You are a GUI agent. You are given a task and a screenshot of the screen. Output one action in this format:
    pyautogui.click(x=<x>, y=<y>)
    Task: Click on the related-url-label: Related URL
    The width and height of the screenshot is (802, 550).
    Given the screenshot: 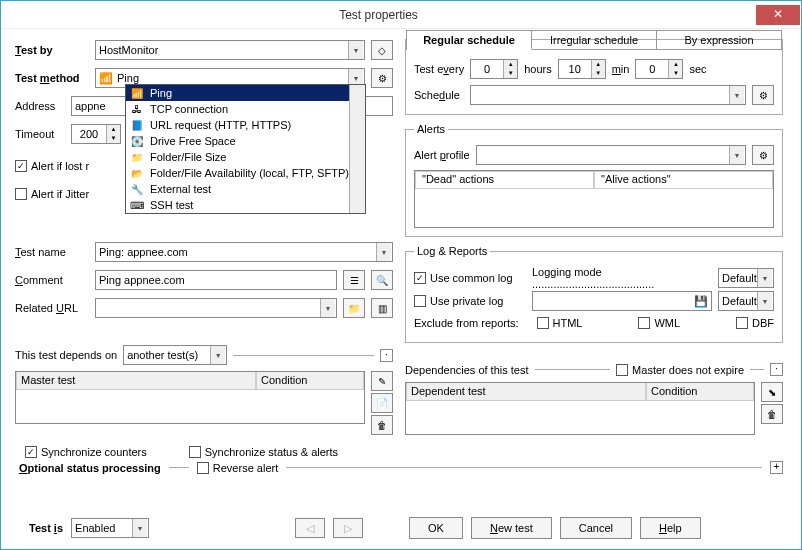 What is the action you would take?
    pyautogui.click(x=52, y=308)
    